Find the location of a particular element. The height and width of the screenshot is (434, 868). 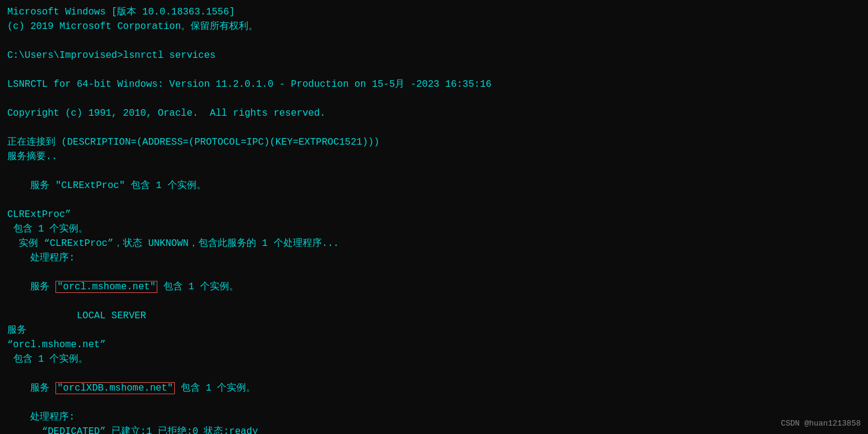

line-6: LSNRCTL for 64-bit Windows: Version 11.2… is located at coordinates (434, 84).